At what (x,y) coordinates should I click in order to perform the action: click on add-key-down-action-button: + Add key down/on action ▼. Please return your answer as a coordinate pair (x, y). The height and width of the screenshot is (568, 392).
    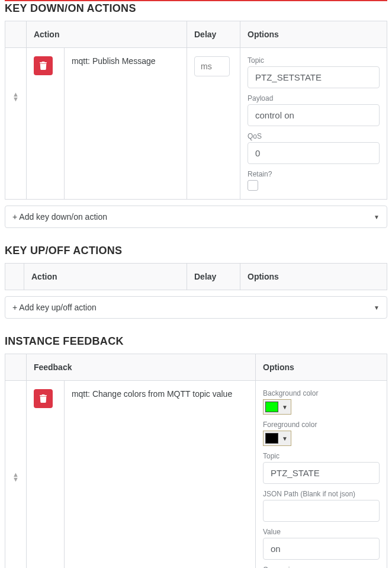
    Looking at the image, I should click on (196, 217).